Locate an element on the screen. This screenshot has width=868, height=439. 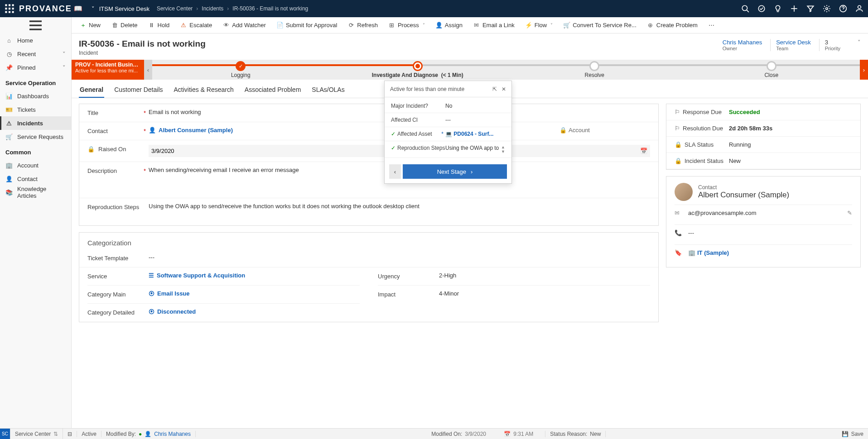
flyout-field-repro: ✓Reproduction StepsUsing the OWA app to▲… is located at coordinates (448, 149).